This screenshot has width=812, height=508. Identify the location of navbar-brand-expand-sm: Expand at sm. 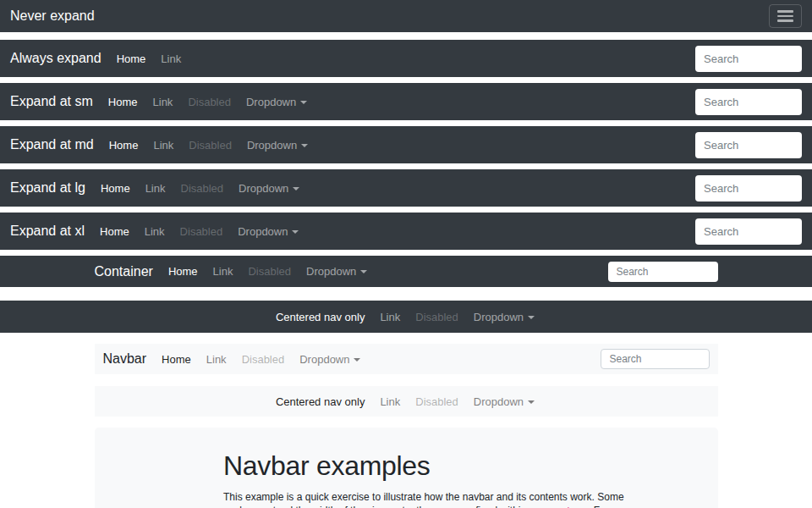
(52, 102).